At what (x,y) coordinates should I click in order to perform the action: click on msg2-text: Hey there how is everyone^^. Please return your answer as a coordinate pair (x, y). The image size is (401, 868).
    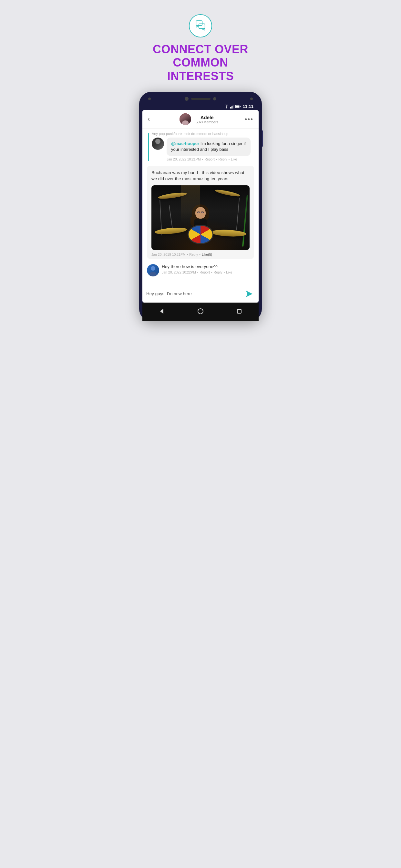
    Looking at the image, I should click on (208, 267).